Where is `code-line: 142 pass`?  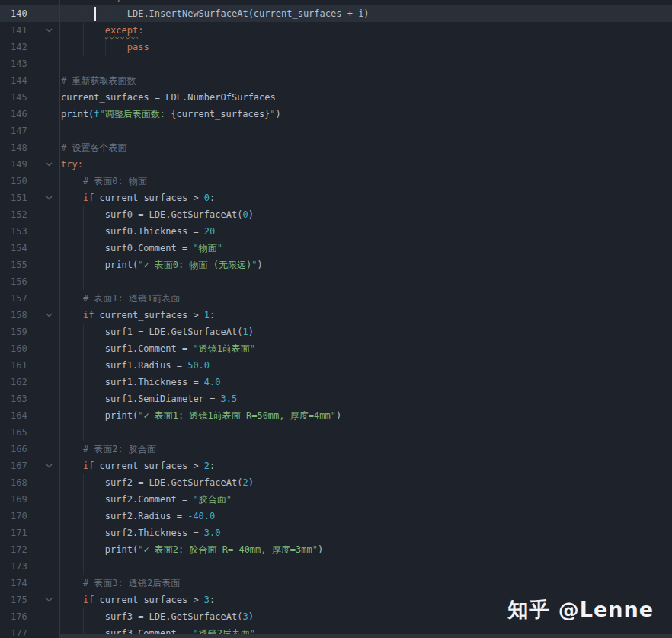 code-line: 142 pass is located at coordinates (336, 47).